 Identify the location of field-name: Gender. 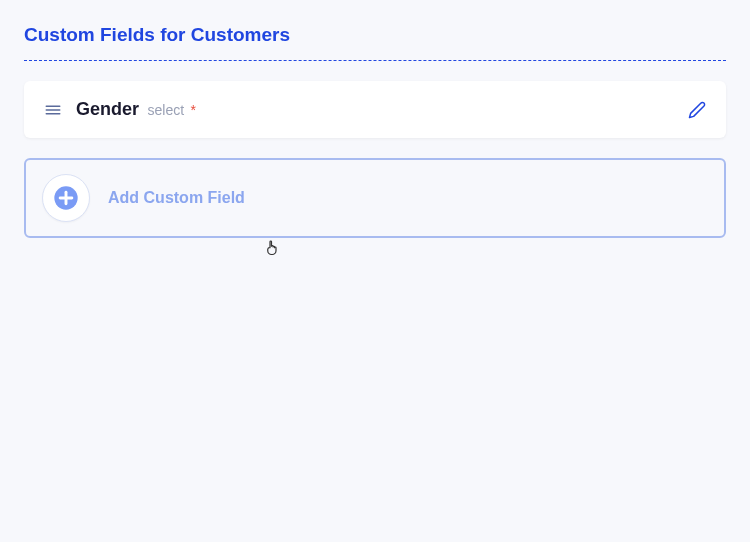
(108, 109).